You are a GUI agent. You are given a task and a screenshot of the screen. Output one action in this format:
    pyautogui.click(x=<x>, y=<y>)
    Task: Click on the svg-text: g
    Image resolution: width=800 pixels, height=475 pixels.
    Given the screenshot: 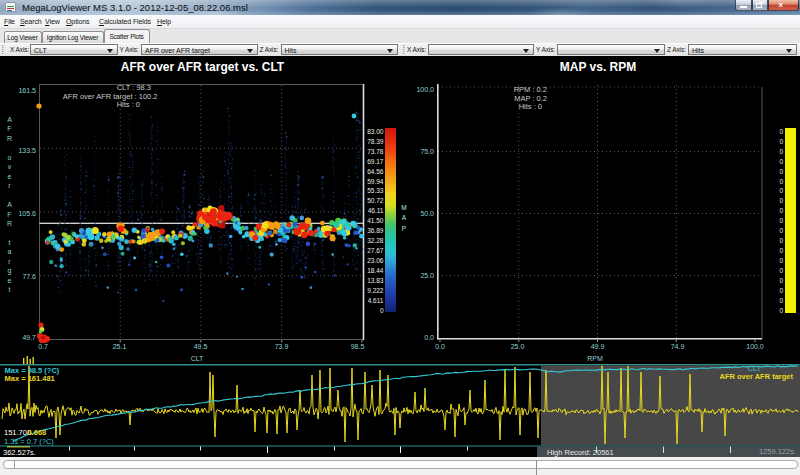 What is the action you would take?
    pyautogui.click(x=10, y=271)
    